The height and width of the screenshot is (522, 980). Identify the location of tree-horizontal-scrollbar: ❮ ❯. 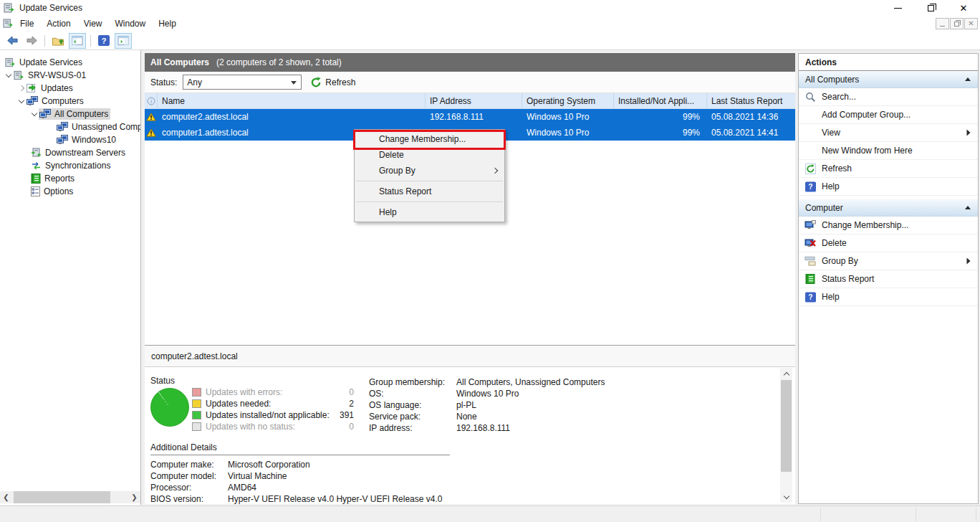
(70, 498).